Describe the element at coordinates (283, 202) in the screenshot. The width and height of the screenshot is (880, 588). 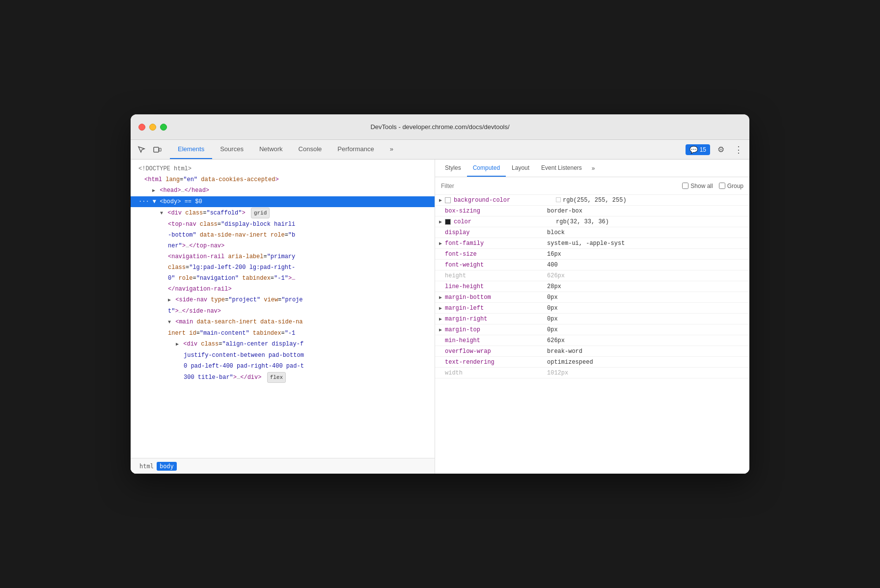
I see `html-line-body: ··· ▼ <body> == $0` at that location.